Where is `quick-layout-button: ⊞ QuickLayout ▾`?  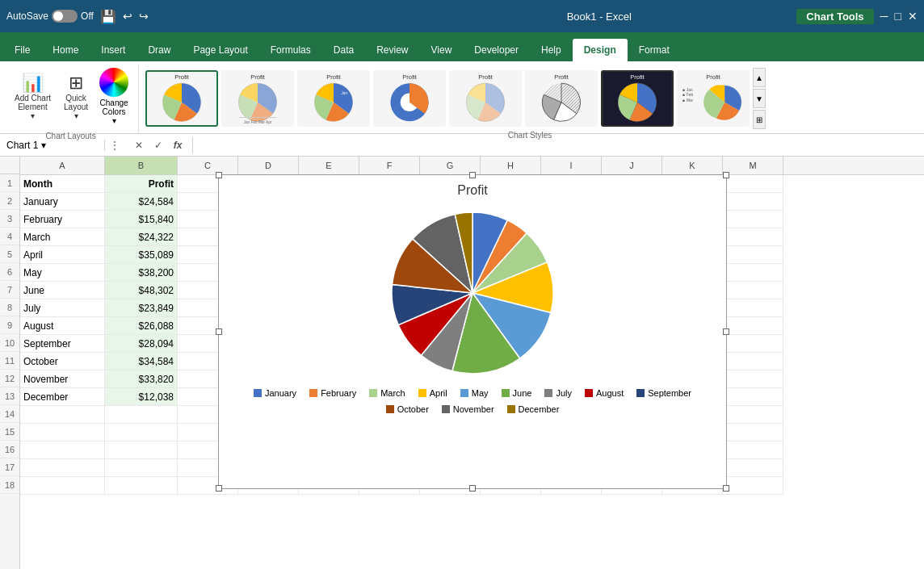
quick-layout-button: ⊞ QuickLayout ▾ is located at coordinates (76, 97).